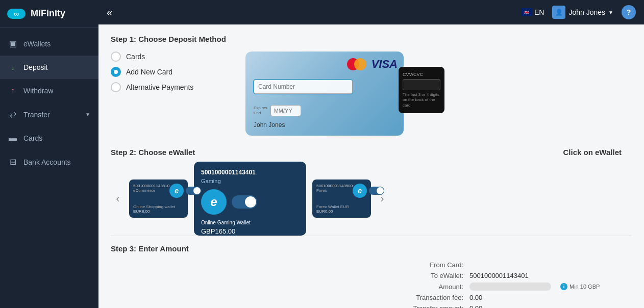 The height and width of the screenshot is (308, 644). Describe the element at coordinates (49, 162) in the screenshot. I see `sidebar-item-bank-accounts: ⊟ Bank Accounts` at that location.